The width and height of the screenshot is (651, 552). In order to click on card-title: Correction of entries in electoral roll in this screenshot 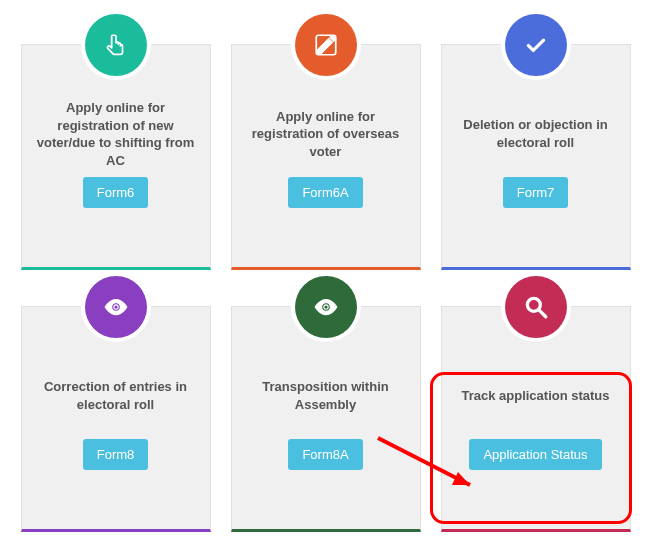, I will do `click(116, 396)`.